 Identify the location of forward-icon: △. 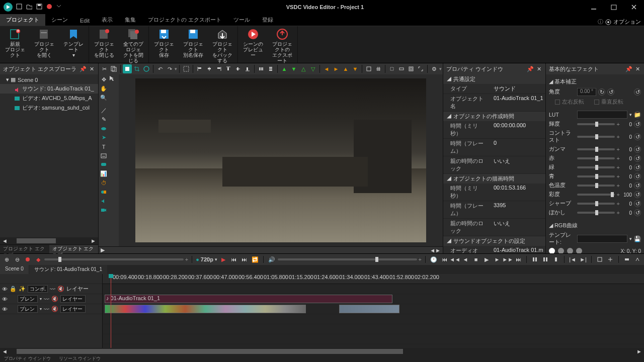
(303, 69).